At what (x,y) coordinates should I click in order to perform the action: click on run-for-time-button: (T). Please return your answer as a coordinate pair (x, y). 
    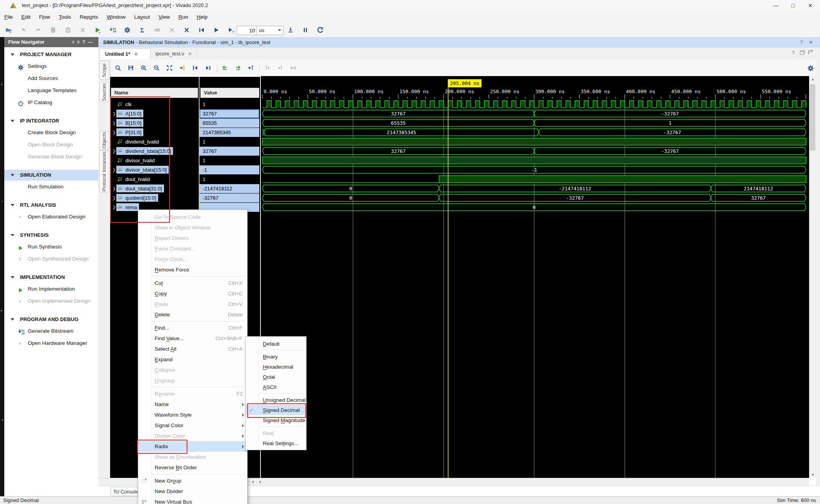
    Looking at the image, I should click on (231, 30).